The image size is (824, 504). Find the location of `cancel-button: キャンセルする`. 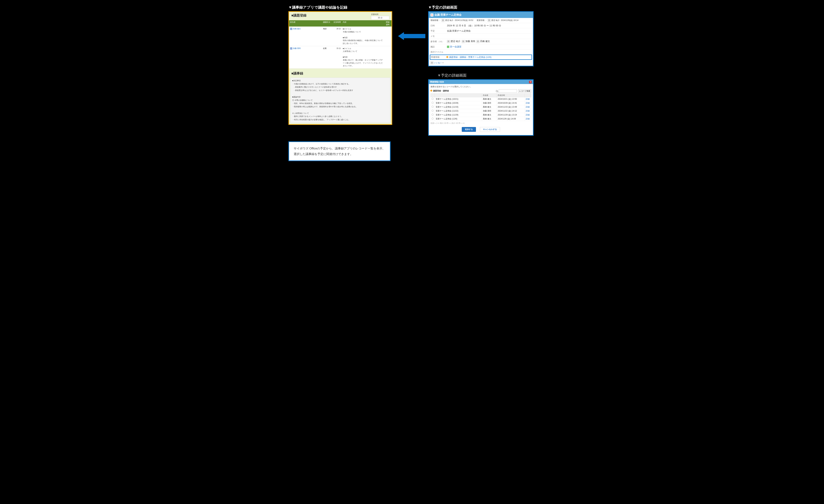

cancel-button: キャンセルする is located at coordinates (490, 129).